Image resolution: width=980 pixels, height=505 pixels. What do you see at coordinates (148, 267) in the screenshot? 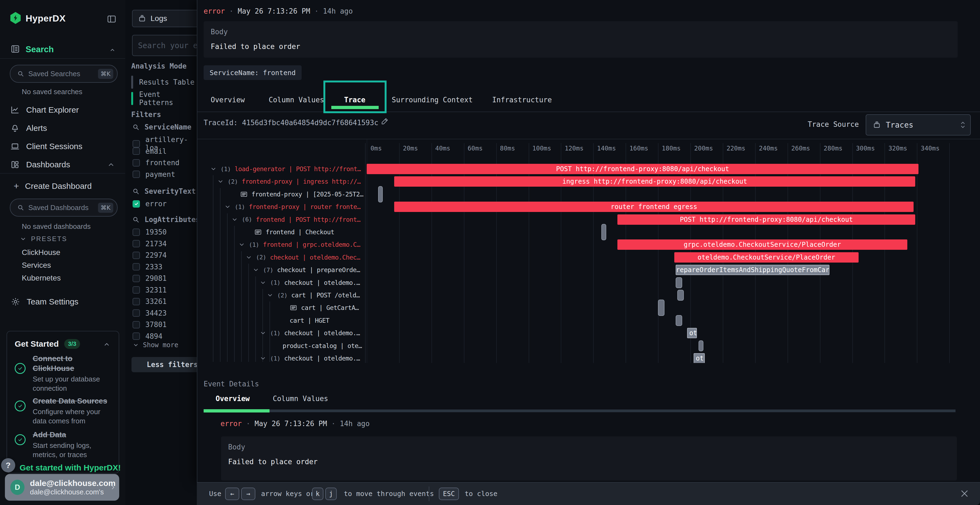
I see `filter-option-2333: 2333` at bounding box center [148, 267].